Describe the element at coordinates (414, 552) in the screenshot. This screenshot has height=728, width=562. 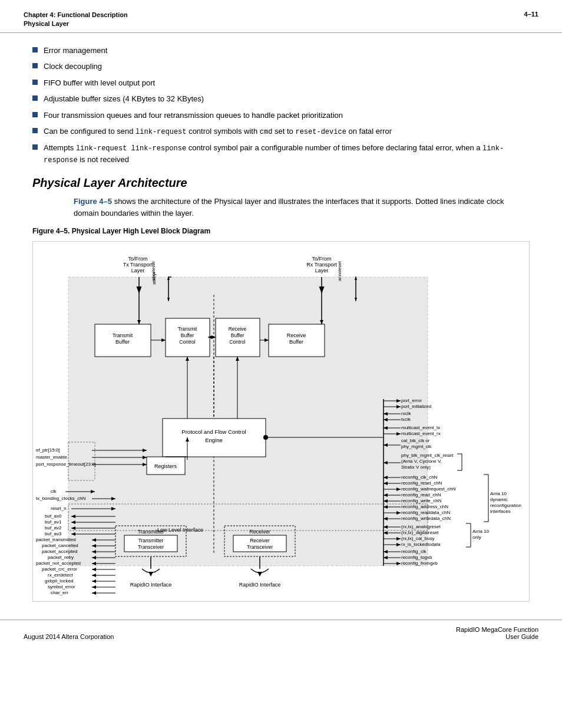
I see `svg-text: reconfig_clk` at that location.